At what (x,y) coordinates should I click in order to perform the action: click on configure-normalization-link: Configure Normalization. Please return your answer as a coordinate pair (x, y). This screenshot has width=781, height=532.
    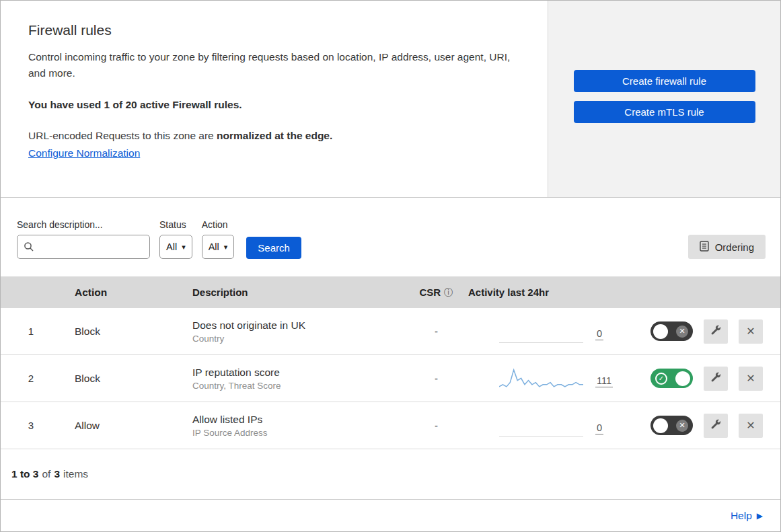
    Looking at the image, I should click on (84, 153).